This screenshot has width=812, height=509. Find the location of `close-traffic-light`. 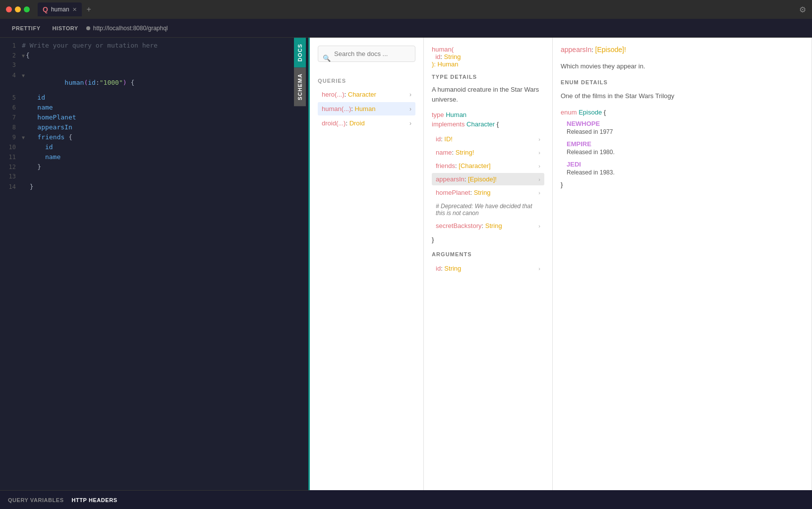

close-traffic-light is located at coordinates (9, 9).